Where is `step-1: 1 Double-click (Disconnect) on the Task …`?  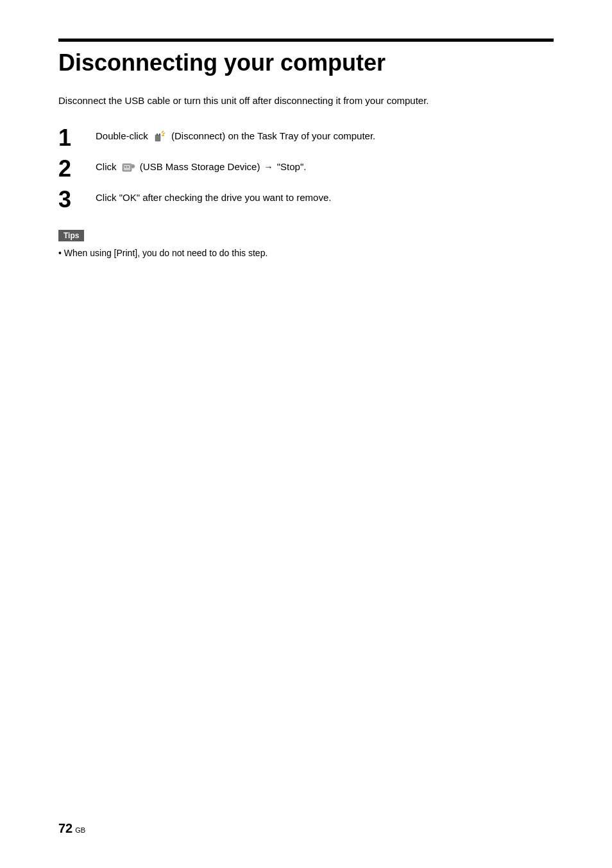 step-1: 1 Double-click (Disconnect) on the Task … is located at coordinates (306, 139).